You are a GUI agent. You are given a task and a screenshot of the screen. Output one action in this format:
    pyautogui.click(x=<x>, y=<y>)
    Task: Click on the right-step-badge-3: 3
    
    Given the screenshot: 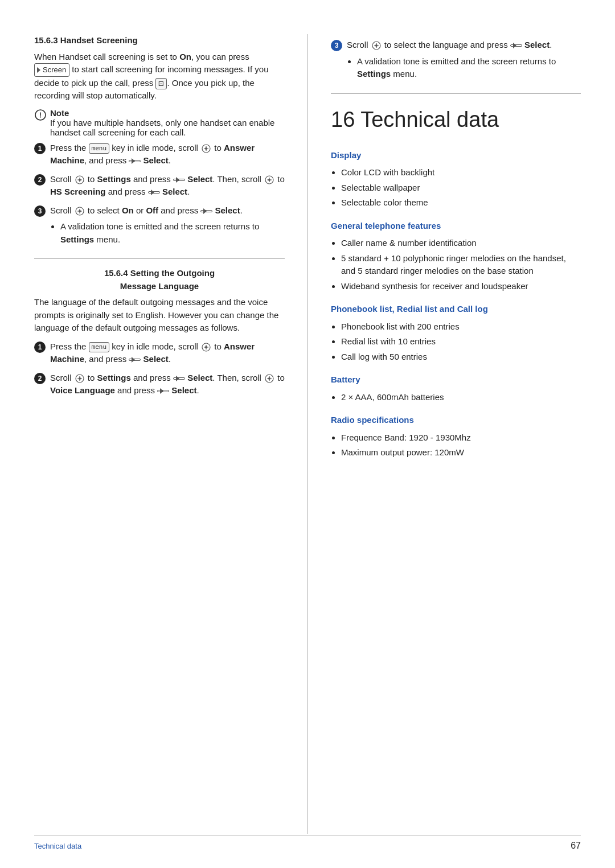 What is the action you would take?
    pyautogui.click(x=337, y=46)
    